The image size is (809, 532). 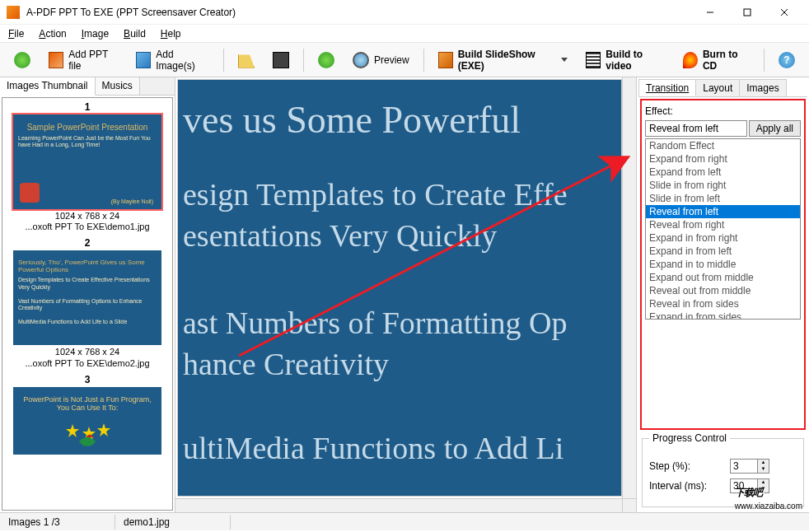 I want to click on slide-line: ultiMedia Functions to Add Li, so click(x=399, y=448).